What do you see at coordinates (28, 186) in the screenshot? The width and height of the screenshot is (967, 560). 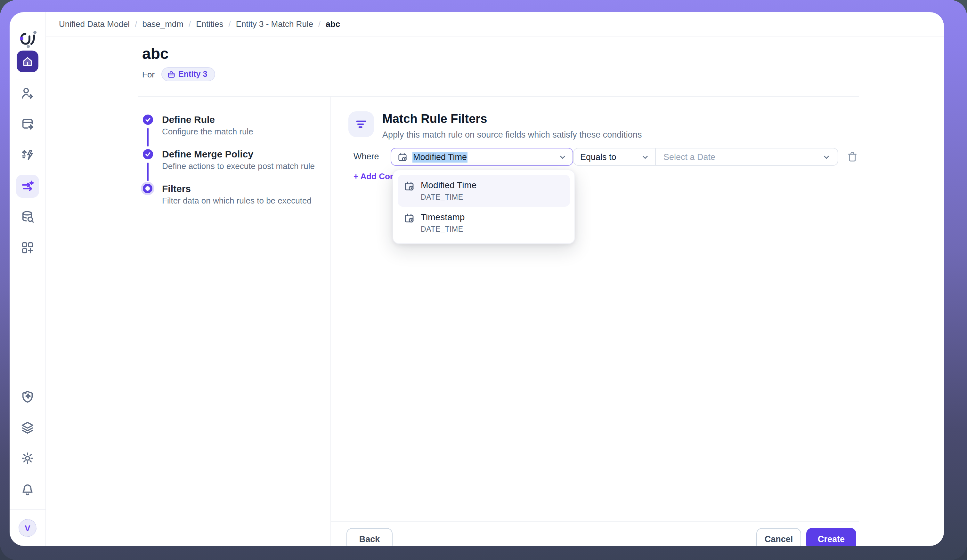 I see `match-flow-icon` at bounding box center [28, 186].